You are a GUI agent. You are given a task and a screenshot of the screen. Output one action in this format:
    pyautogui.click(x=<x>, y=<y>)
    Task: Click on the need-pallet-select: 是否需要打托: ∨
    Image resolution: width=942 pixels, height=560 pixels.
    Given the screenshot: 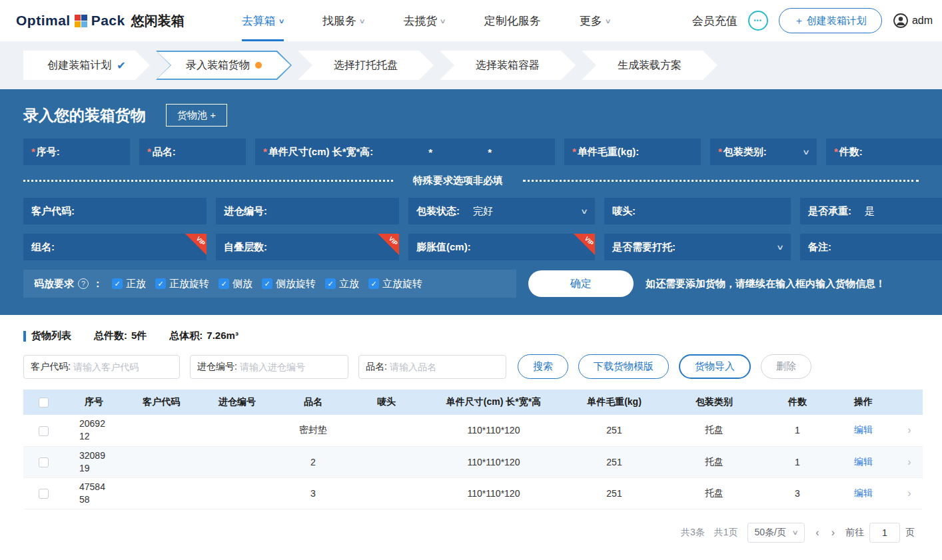 What is the action you would take?
    pyautogui.click(x=698, y=247)
    